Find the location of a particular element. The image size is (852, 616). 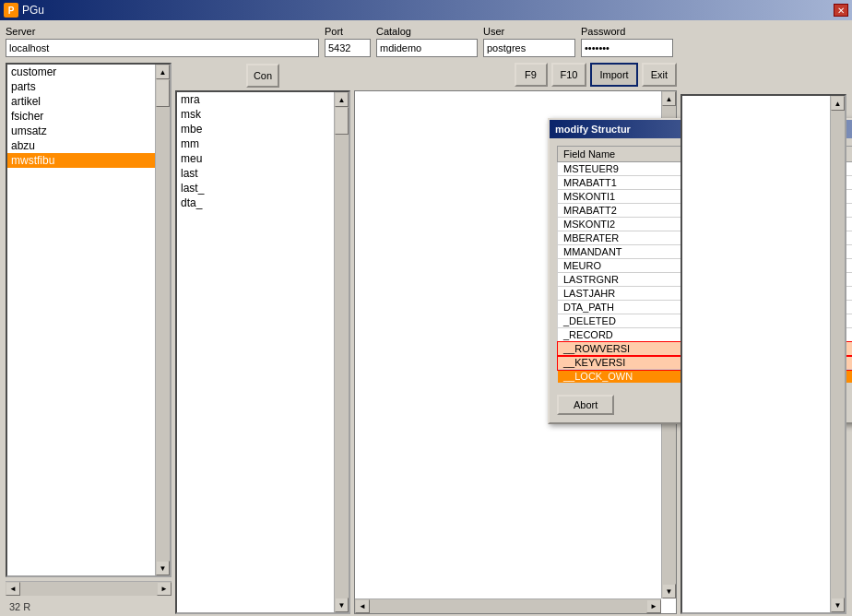

port-input is located at coordinates (348, 48).